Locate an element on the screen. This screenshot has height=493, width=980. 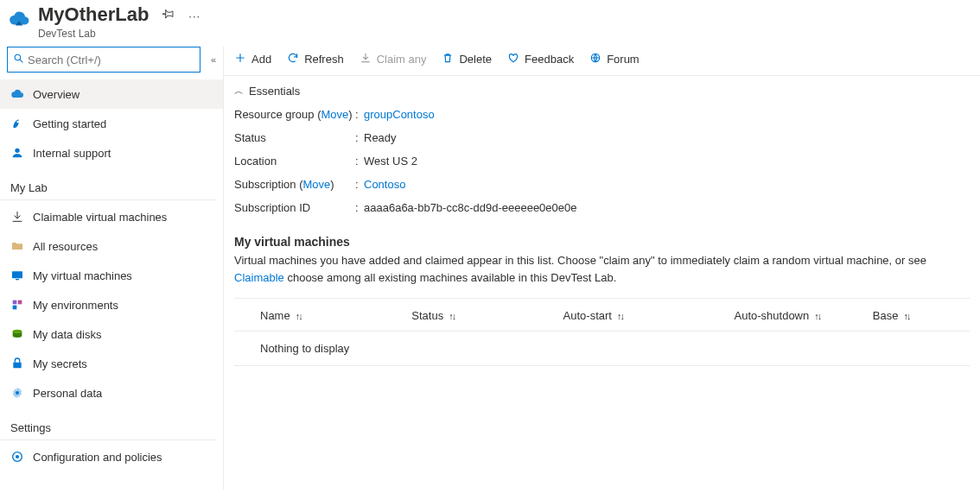
move-rg-link: Move is located at coordinates (334, 114).